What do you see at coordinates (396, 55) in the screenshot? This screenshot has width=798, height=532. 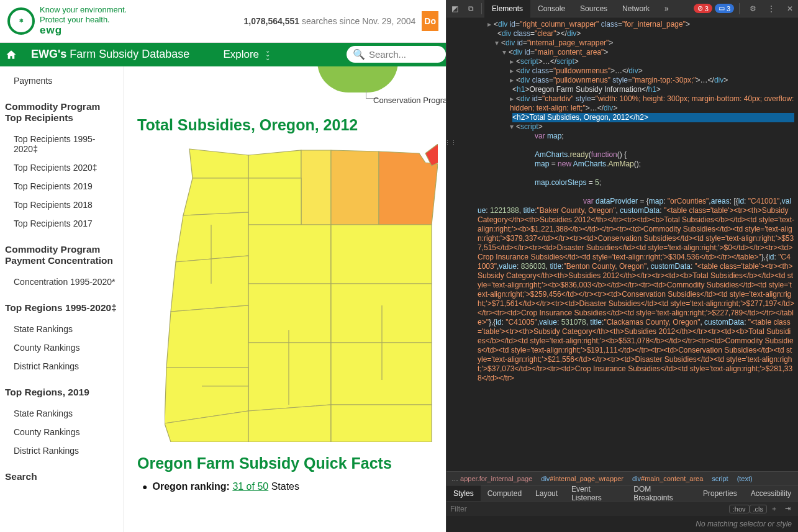 I see `search-input-wrap: 🔍` at bounding box center [396, 55].